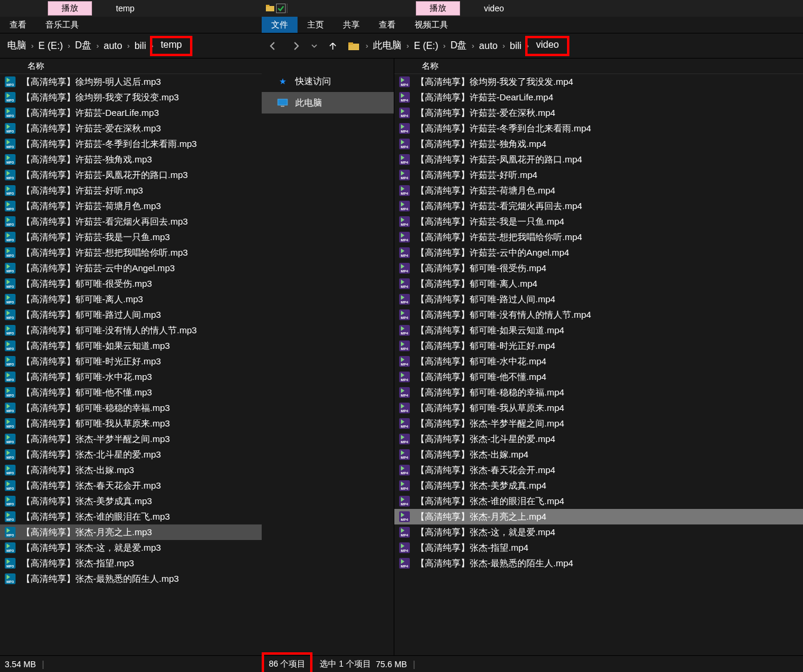  What do you see at coordinates (62, 25) in the screenshot?
I see `tab-music-tools: 音乐工具` at bounding box center [62, 25].